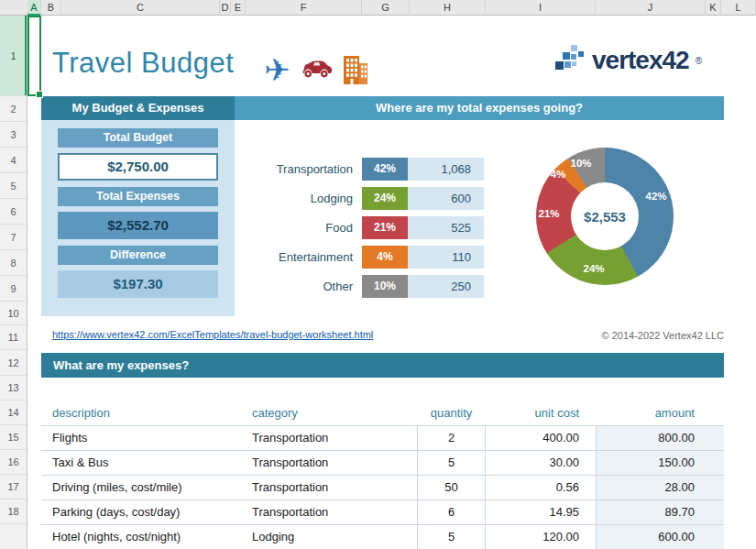 The image size is (756, 549). I want to click on cell-unit-cost: 30.00, so click(541, 463).